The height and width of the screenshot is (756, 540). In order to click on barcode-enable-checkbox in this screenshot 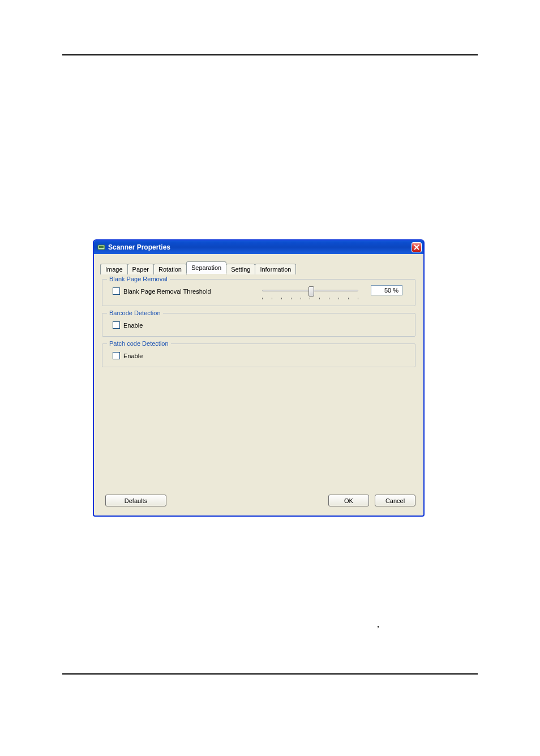, I will do `click(117, 325)`.